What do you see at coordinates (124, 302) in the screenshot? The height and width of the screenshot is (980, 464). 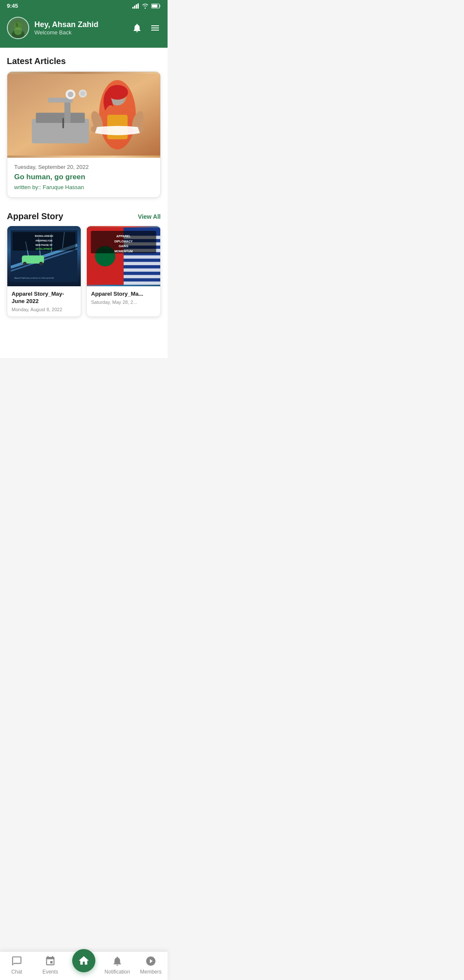 I see `story-card-date-2: Saturday, May 28, 2...` at bounding box center [124, 302].